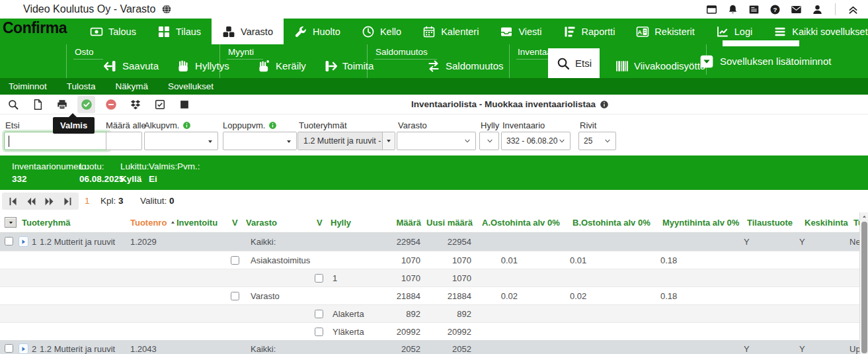 The image size is (868, 354). I want to click on dropdown-arrow-icon, so click(289, 142).